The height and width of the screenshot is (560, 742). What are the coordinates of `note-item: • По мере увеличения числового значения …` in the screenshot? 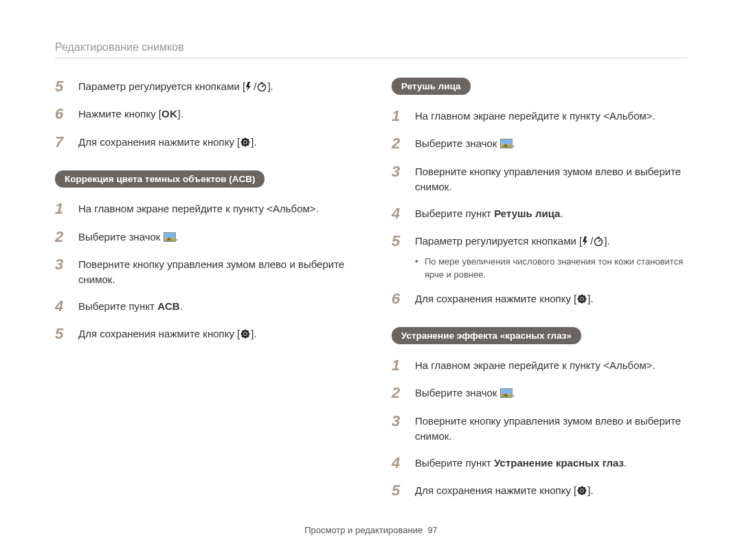 It's located at (551, 268).